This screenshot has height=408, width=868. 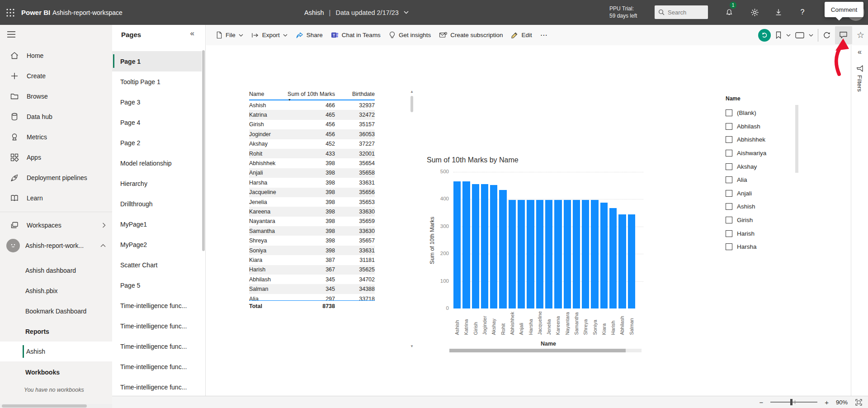 I want to click on more-options-button: ⋯, so click(x=544, y=35).